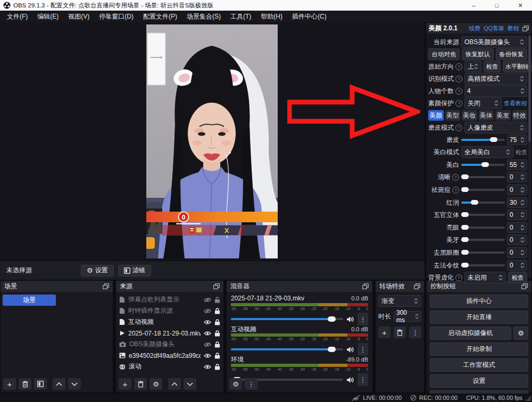 Image resolution: width=532 pixels, height=402 pixels. I want to click on nasolabial-slider, so click(483, 265).